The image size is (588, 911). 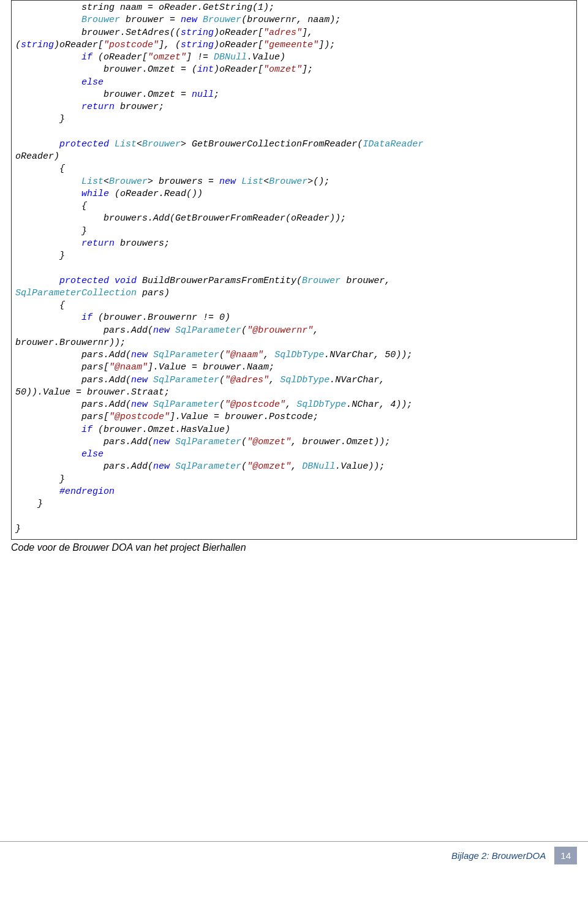 What do you see at coordinates (300, 548) in the screenshot?
I see `code-caption: Code voor de Brouwer DOA van het project…` at bounding box center [300, 548].